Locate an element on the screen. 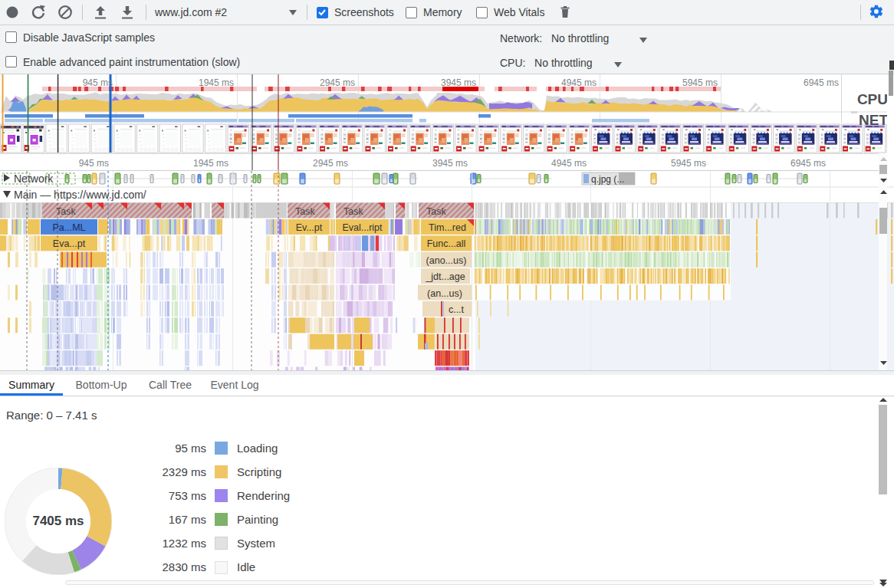 This screenshot has height=588, width=894. svg-text: c...t is located at coordinates (457, 310).